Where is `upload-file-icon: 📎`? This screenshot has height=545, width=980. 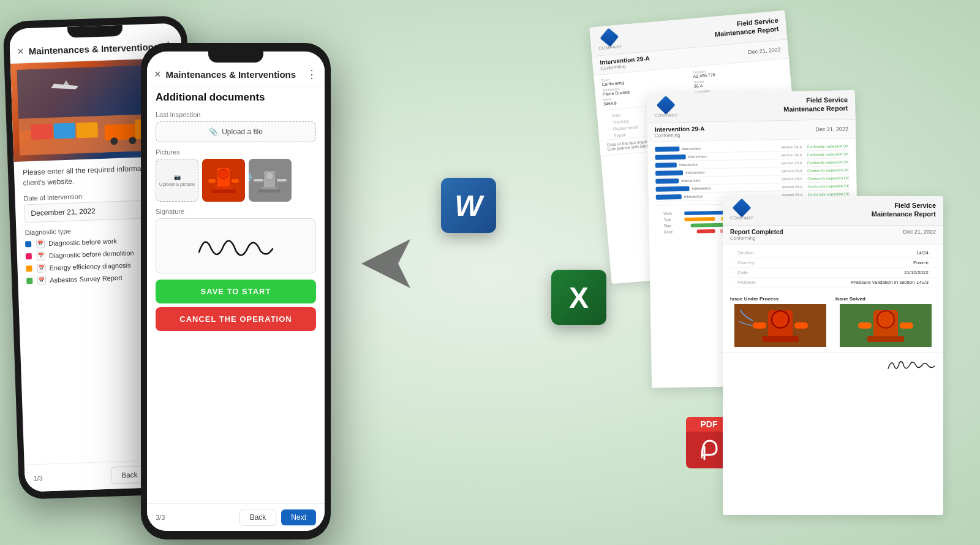
upload-file-icon: 📎 is located at coordinates (213, 132).